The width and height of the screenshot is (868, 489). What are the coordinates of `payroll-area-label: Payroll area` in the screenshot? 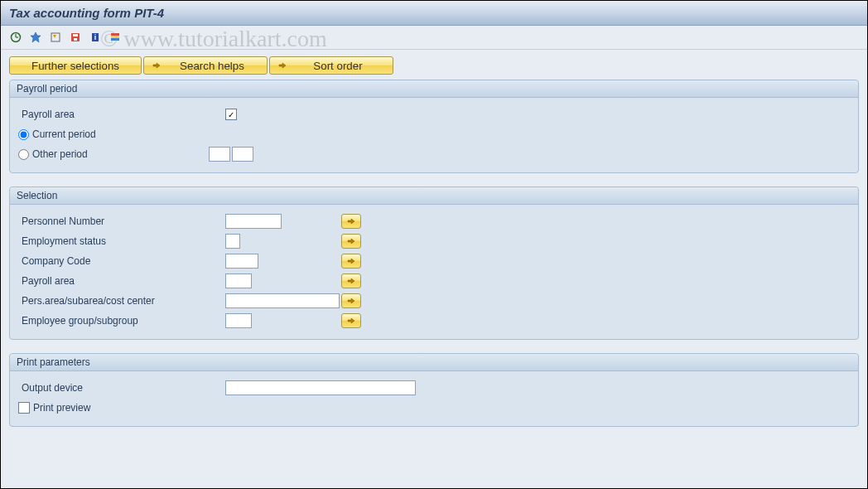 It's located at (122, 114).